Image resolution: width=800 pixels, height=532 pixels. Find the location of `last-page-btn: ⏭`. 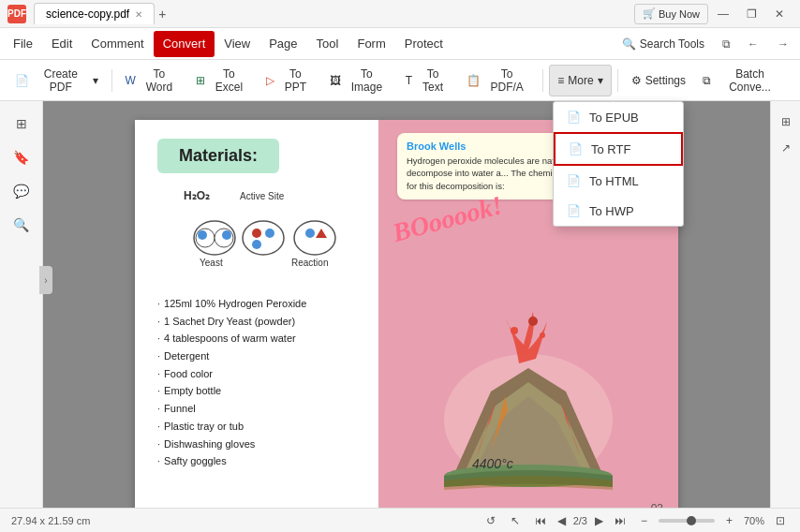

last-page-btn: ⏭ is located at coordinates (620, 521).